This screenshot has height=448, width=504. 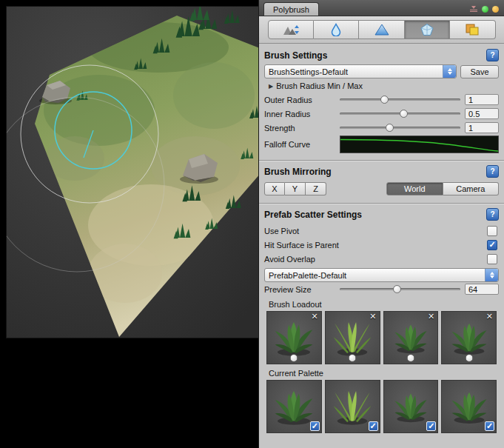 I want to click on preview-size-slider, so click(x=400, y=289).